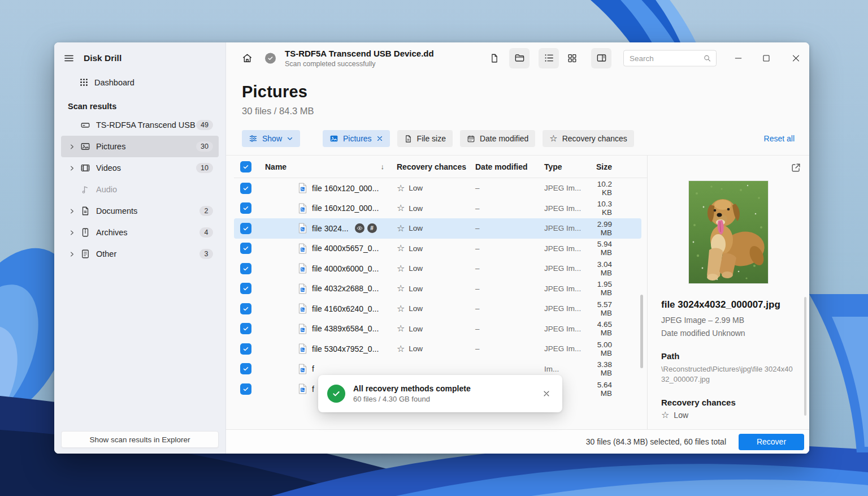 This screenshot has width=868, height=496. I want to click on panel-toggle-button, so click(601, 58).